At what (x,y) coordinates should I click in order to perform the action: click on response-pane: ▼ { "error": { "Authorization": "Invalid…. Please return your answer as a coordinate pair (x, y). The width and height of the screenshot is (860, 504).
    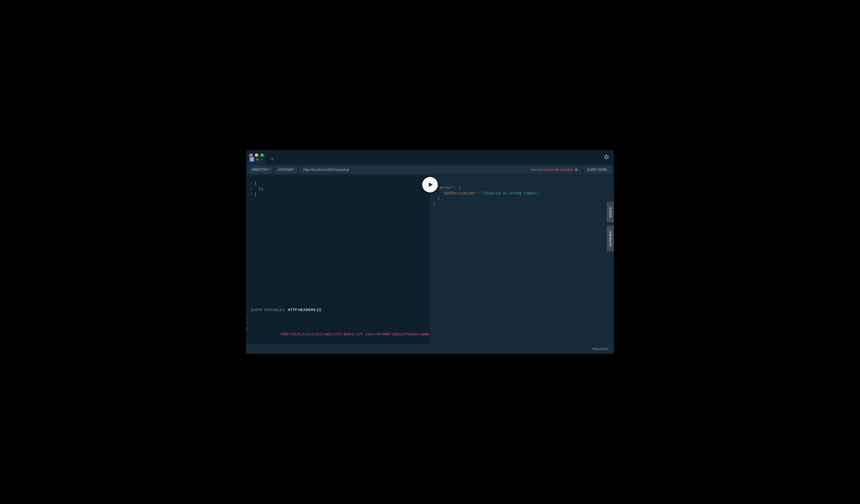
    Looking at the image, I should click on (522, 260).